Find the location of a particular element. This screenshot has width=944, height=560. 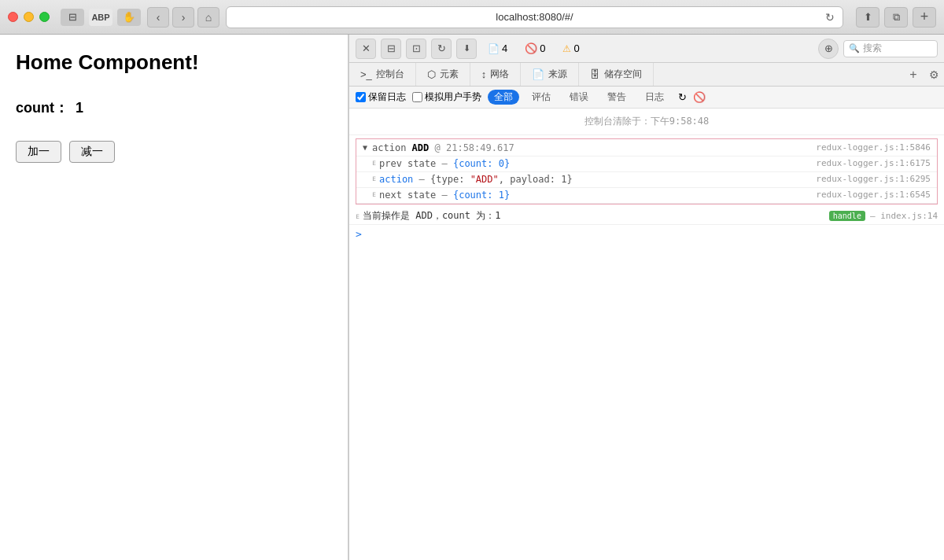

download-button: ⬇ is located at coordinates (466, 49).